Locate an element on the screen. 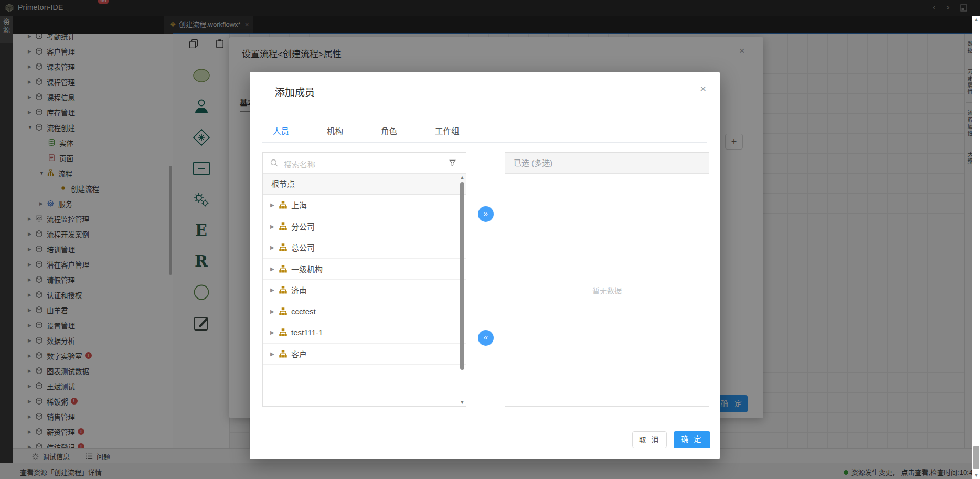 Image resolution: width=980 pixels, height=479 pixels. modal-tab-机构: 机构 is located at coordinates (335, 132).